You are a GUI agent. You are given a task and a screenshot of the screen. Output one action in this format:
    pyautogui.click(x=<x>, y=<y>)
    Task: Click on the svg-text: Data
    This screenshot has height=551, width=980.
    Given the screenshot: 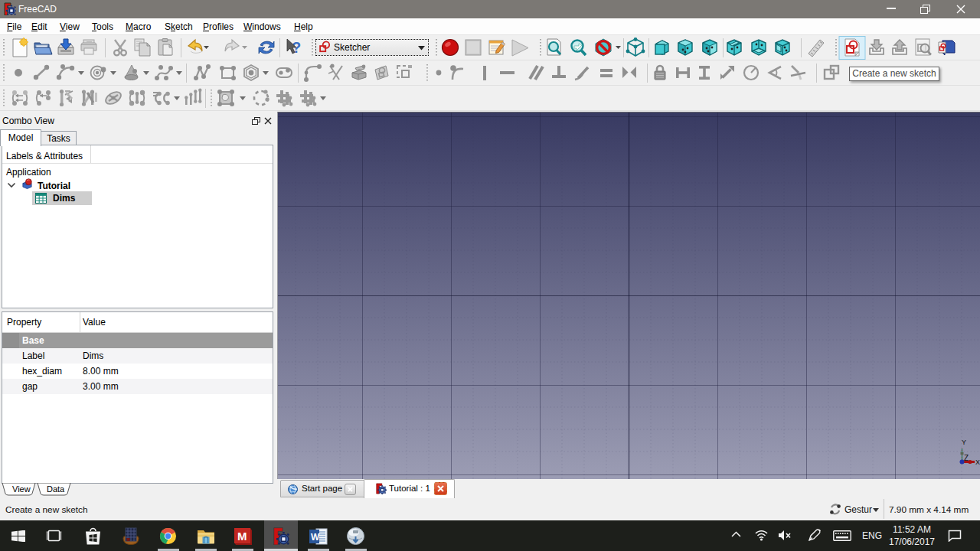 What is the action you would take?
    pyautogui.click(x=56, y=489)
    